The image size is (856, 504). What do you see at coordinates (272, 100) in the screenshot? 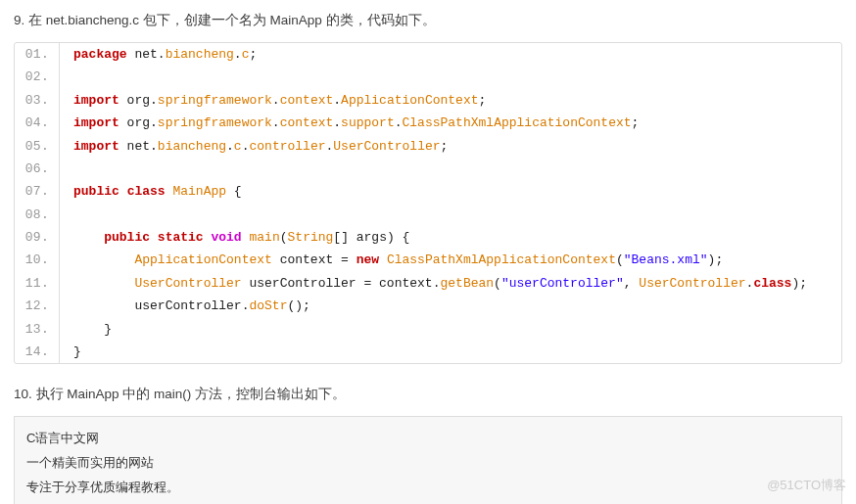
I see `line-code: import org.springframework.context.Appli…` at bounding box center [272, 100].